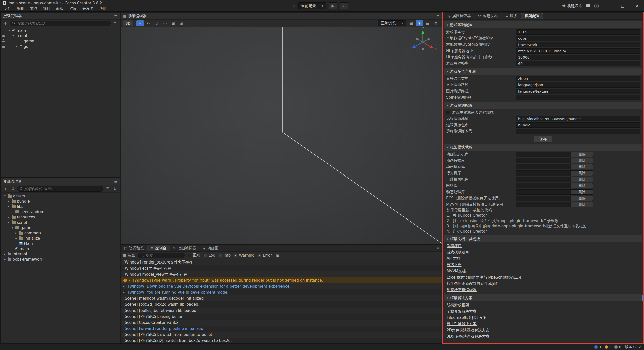 The width and height of the screenshot is (644, 350). I want to click on step-button: », so click(344, 6).